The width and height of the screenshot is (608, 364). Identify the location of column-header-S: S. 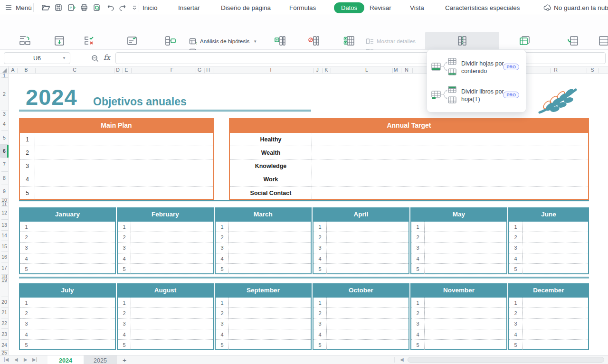
(592, 70).